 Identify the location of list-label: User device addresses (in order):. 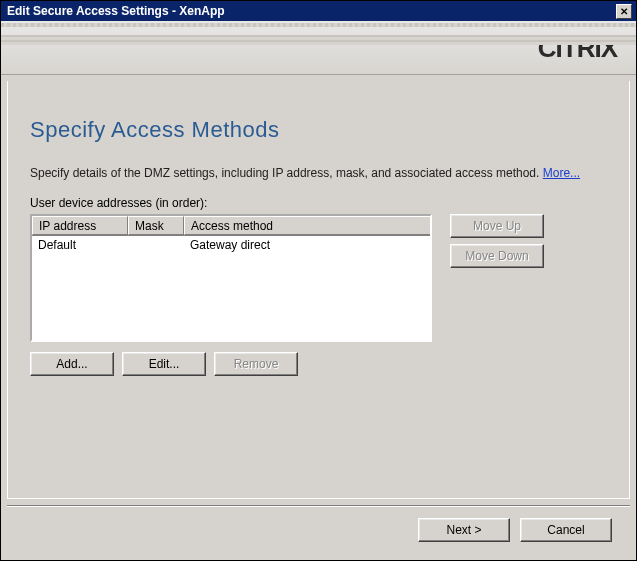
(318, 203).